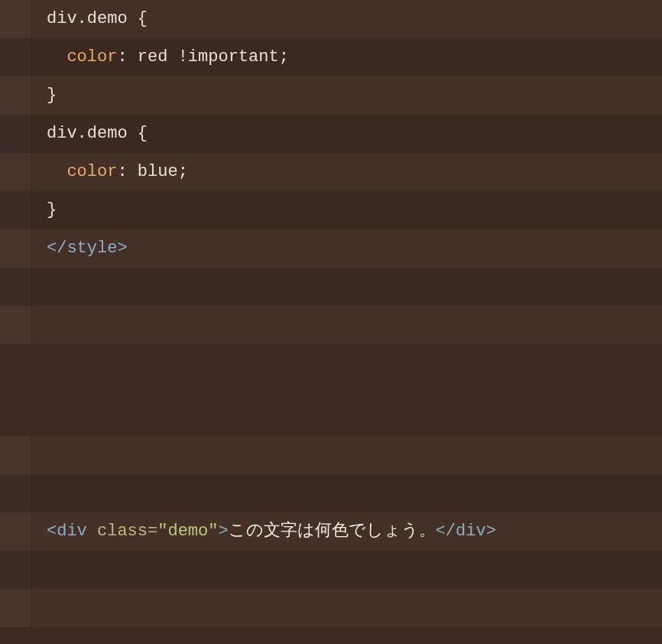 This screenshot has width=662, height=644. I want to click on code-token: <div, so click(72, 531).